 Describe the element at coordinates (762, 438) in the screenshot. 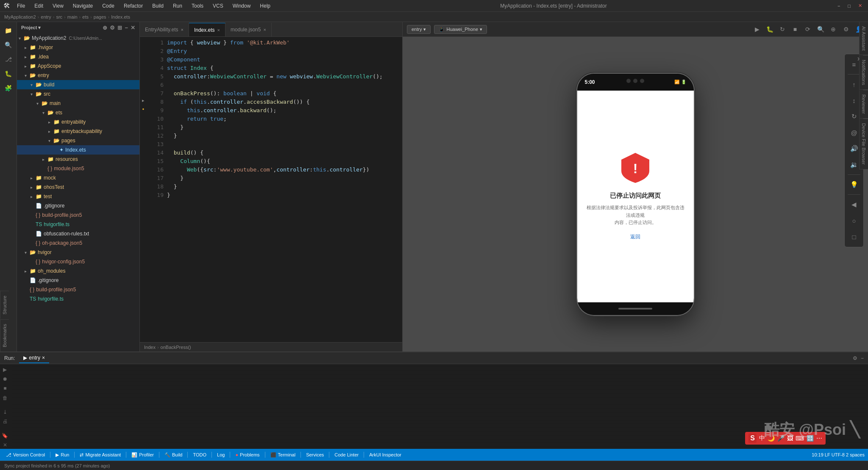

I see `sogou-chinese-icon: 中` at that location.